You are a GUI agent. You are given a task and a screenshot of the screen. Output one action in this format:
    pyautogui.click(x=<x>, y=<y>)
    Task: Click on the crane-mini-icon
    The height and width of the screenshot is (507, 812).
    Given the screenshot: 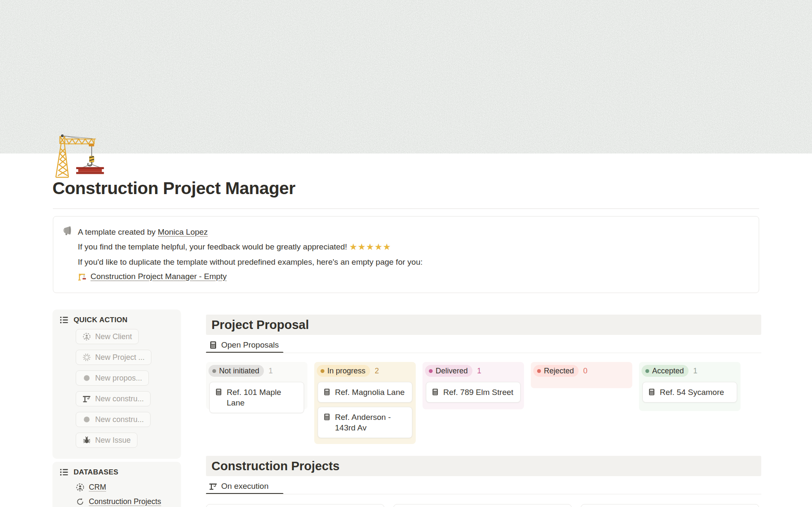 What is the action you would take?
    pyautogui.click(x=82, y=277)
    